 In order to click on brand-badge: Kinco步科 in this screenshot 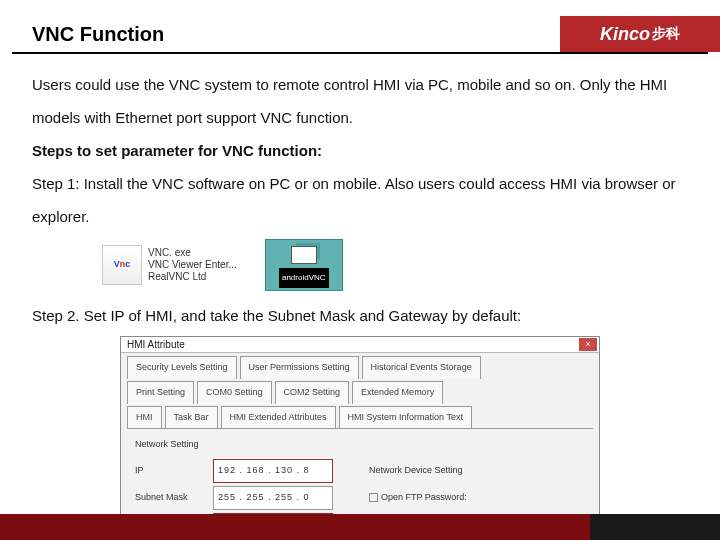, I will do `click(640, 34)`.